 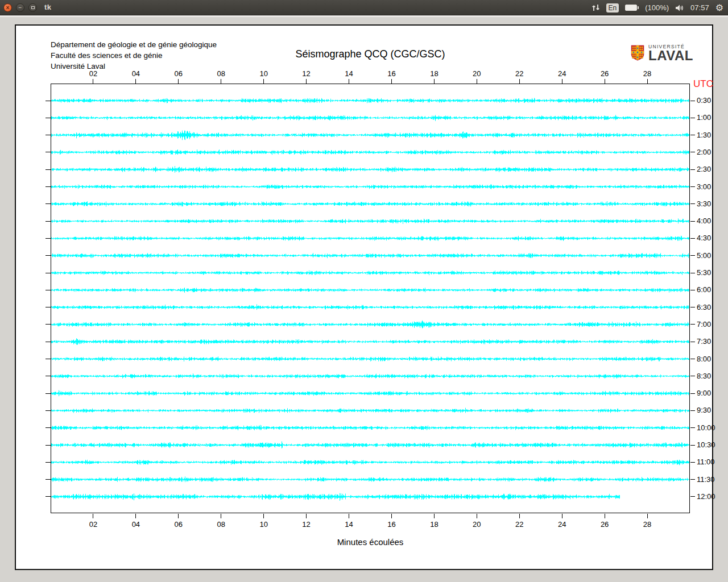 What do you see at coordinates (632, 8) in the screenshot?
I see `battery-icon` at bounding box center [632, 8].